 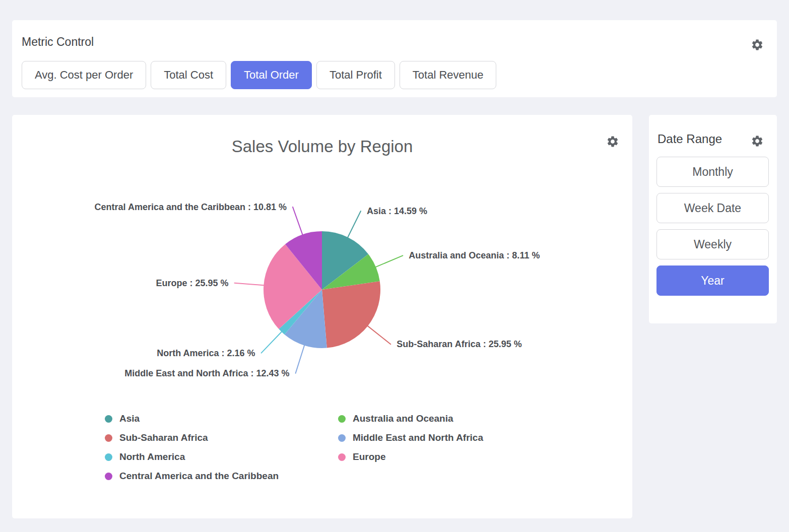 What do you see at coordinates (369, 457) in the screenshot?
I see `legend-label: Europe` at bounding box center [369, 457].